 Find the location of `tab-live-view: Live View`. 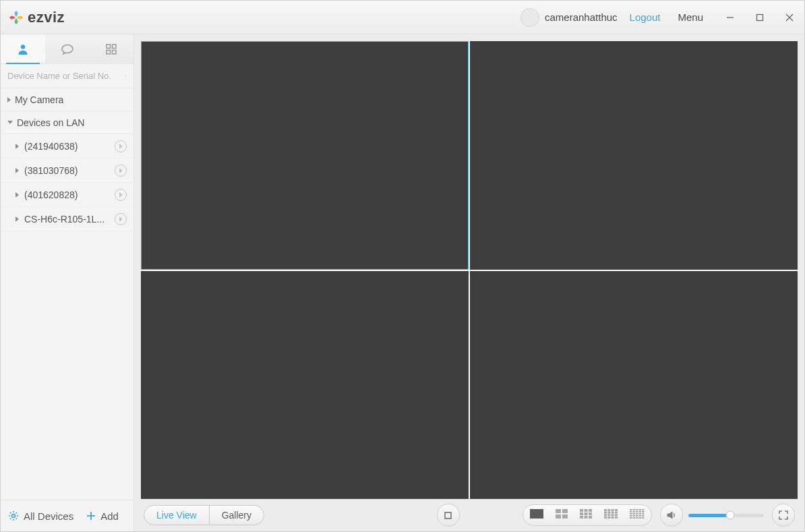

tab-live-view: Live View is located at coordinates (177, 515).